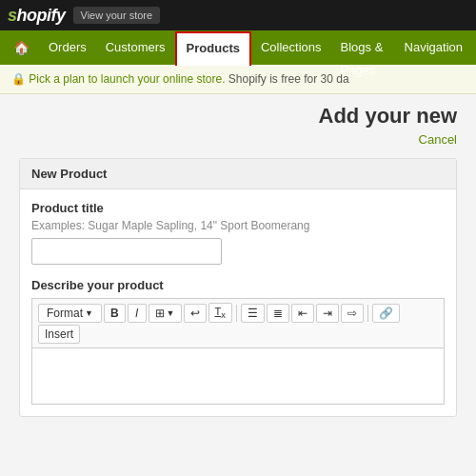 The width and height of the screenshot is (476, 476). I want to click on unordered-list-icon: ☰, so click(253, 313).